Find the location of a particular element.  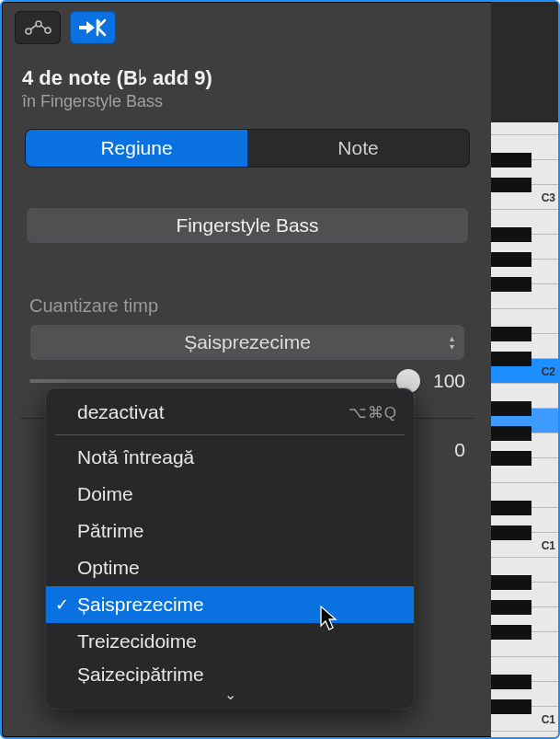

automation-icon is located at coordinates (38, 28).